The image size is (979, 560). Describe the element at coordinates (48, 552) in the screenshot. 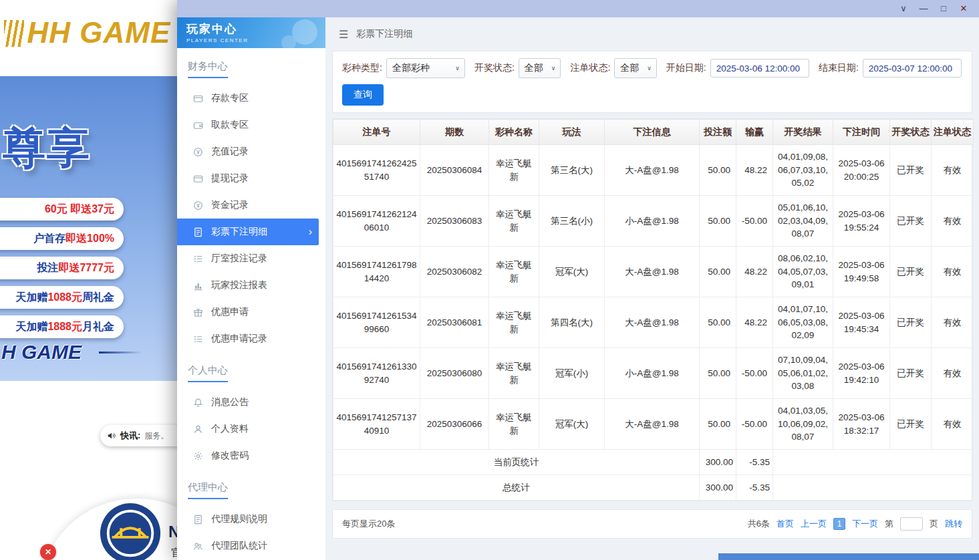

I see `close-float-button: ✕` at that location.